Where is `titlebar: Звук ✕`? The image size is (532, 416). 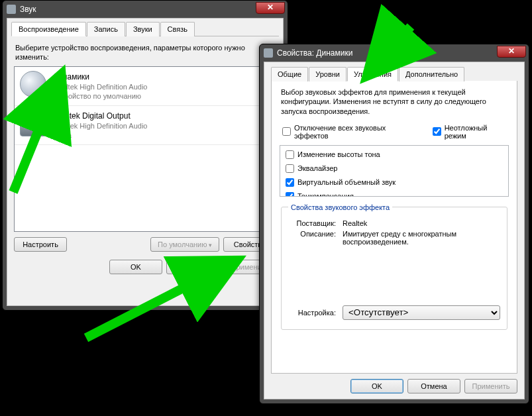 titlebar: Звук ✕ is located at coordinates (145, 9).